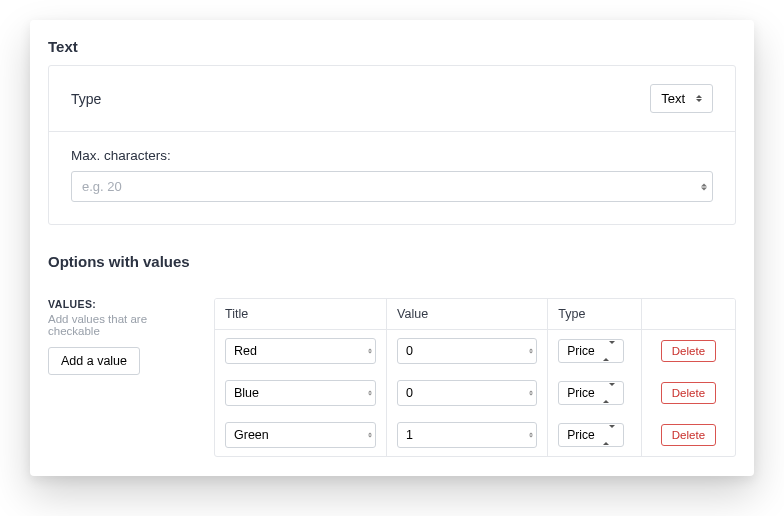  Describe the element at coordinates (392, 186) in the screenshot. I see `max-chars-input-wrap` at that location.